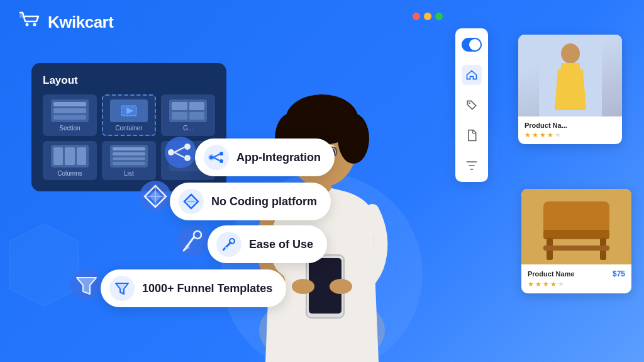 The image size is (644, 362). What do you see at coordinates (472, 166) in the screenshot?
I see `sidebar-filter-icon` at bounding box center [472, 166].